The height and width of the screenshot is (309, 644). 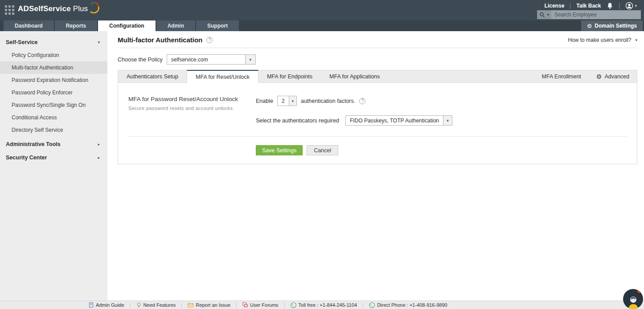 I want to click on policy-select: selfservice.com ▾, so click(x=211, y=60).